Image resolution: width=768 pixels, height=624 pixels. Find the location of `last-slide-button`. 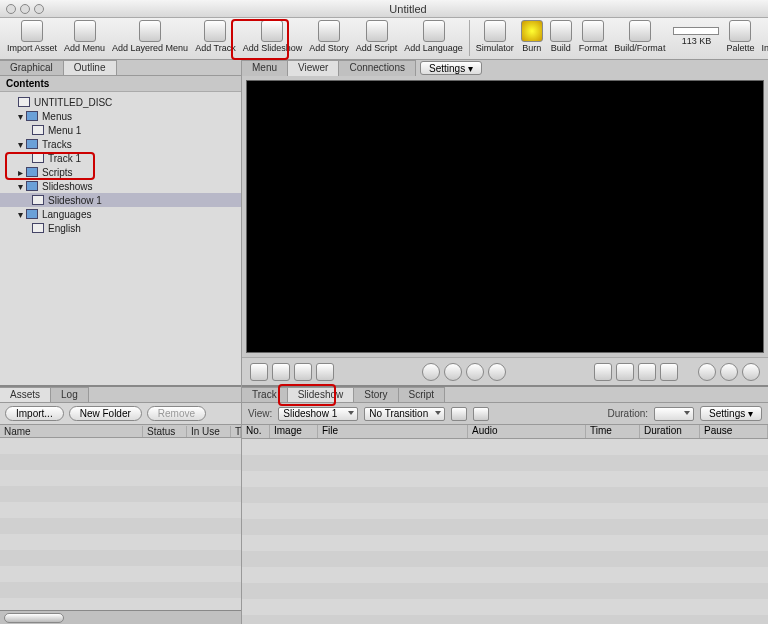

last-slide-button is located at coordinates (325, 372).